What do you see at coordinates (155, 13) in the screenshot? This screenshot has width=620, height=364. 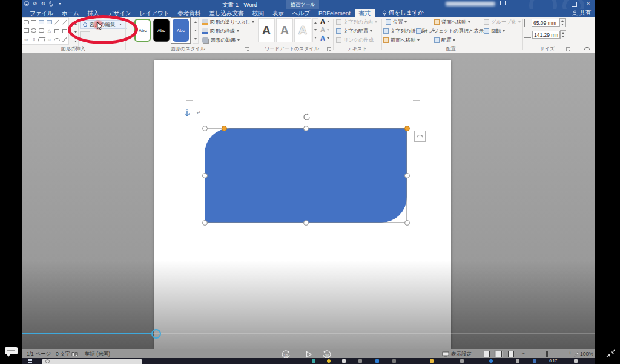 I see `tab-layout: レイアウト` at bounding box center [155, 13].